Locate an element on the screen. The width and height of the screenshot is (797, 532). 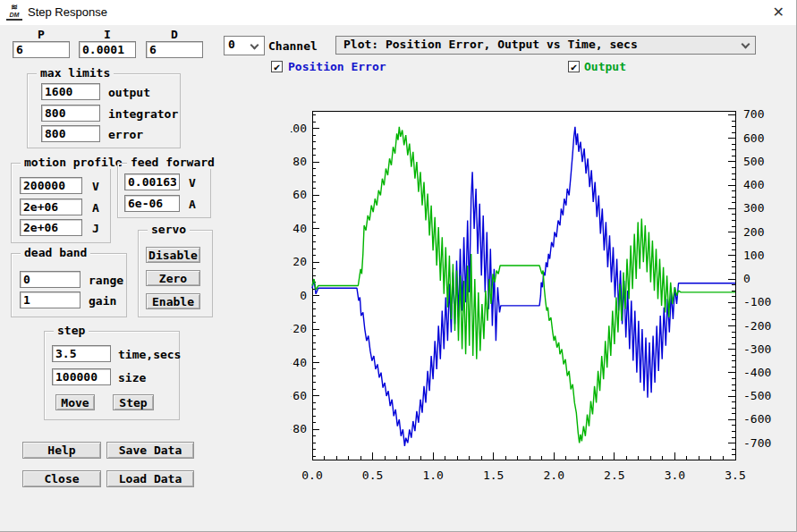
step-time-input is located at coordinates (81, 354).